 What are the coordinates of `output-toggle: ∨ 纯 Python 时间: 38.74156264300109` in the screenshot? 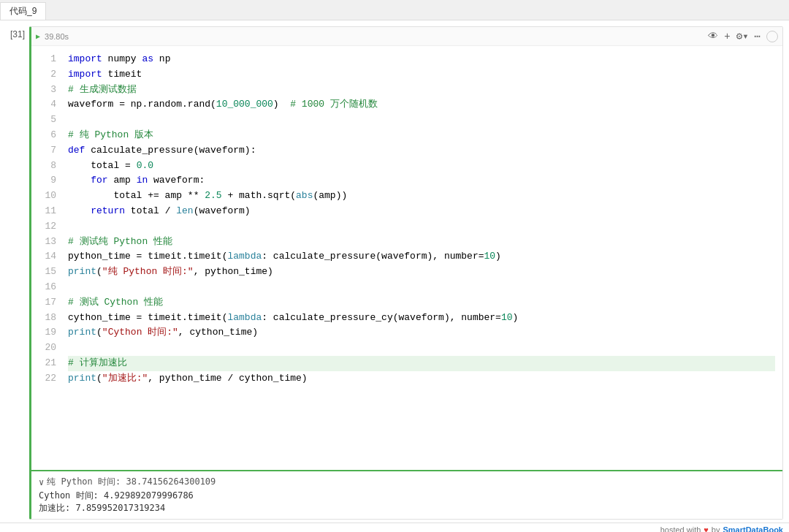 It's located at (407, 482).